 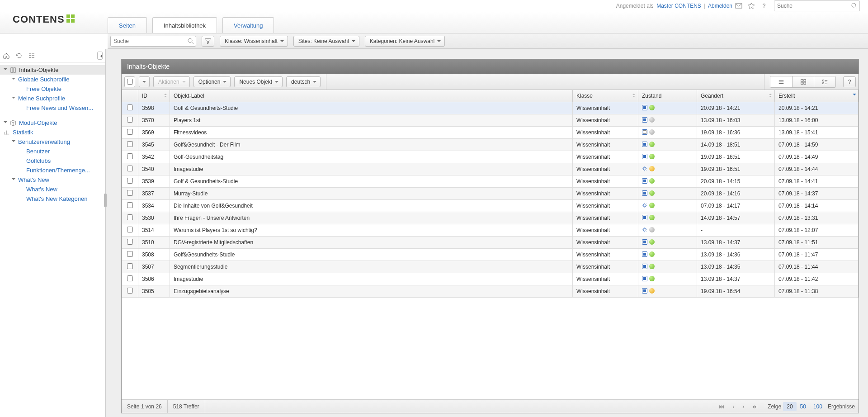 What do you see at coordinates (490, 145) in the screenshot?
I see `table-row: 3545Golf&Gesundheit - Der FilmWissensinh…` at bounding box center [490, 145].